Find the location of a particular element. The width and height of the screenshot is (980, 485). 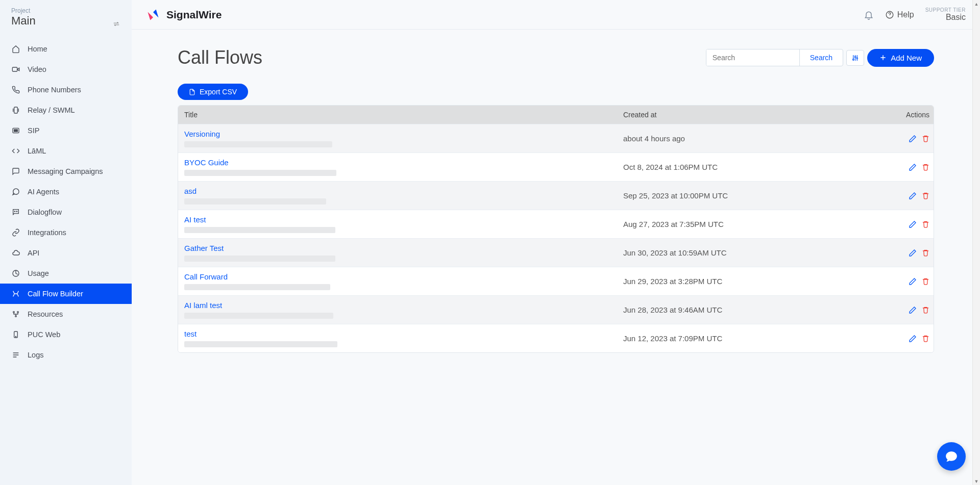

sidebar-item-call-flow-builder: Call Flow Builder is located at coordinates (66, 294).